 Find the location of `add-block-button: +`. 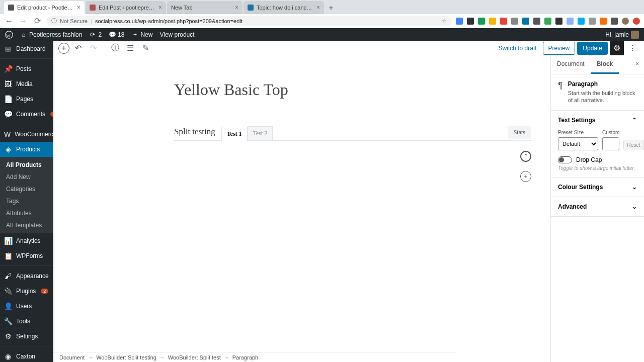

add-block-button: + is located at coordinates (64, 48).